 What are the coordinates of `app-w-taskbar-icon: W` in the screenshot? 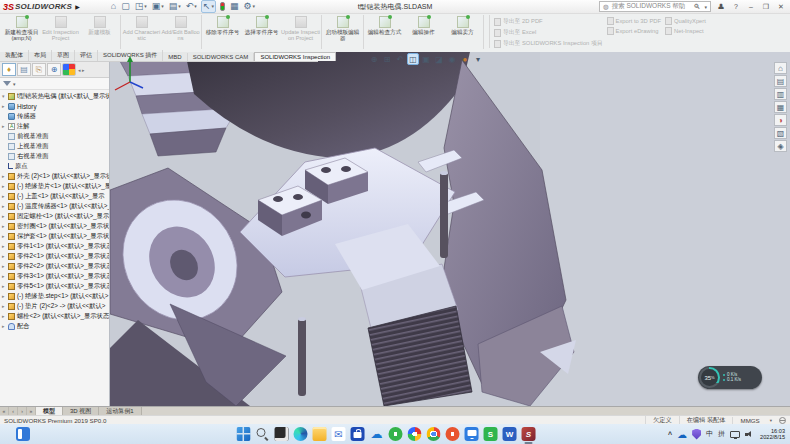 It's located at (510, 434).